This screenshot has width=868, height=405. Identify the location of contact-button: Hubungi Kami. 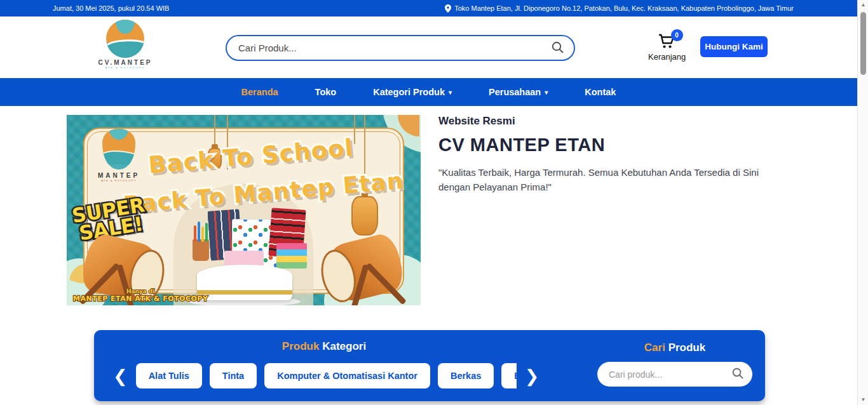
(734, 47).